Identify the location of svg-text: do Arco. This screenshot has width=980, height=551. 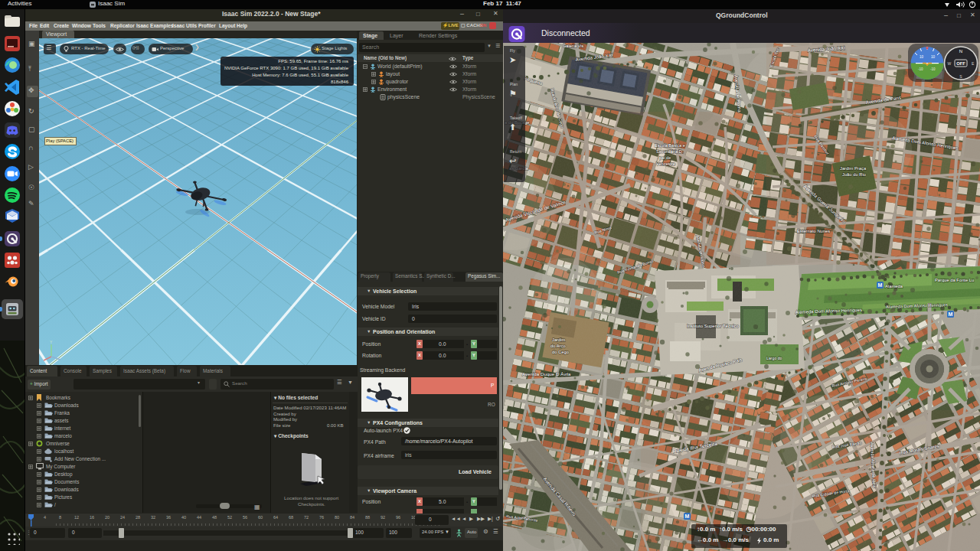
(558, 346).